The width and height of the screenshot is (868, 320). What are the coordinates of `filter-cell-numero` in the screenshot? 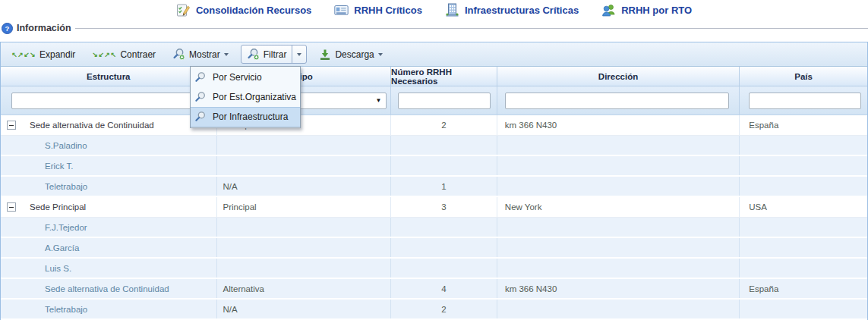 It's located at (444, 100).